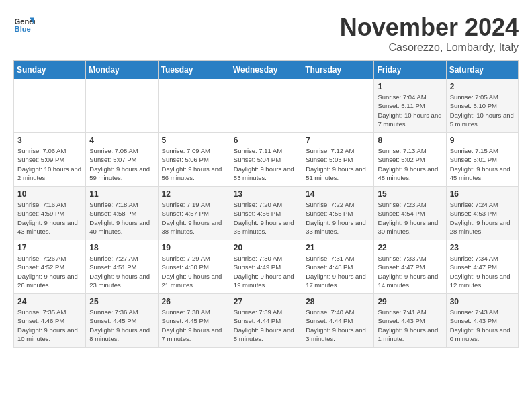 This screenshot has width=532, height=411. Describe the element at coordinates (338, 164) in the screenshot. I see `day-info: Sunrise: 7:12 AM Sunset: 5:03 PM Dayligh…` at that location.